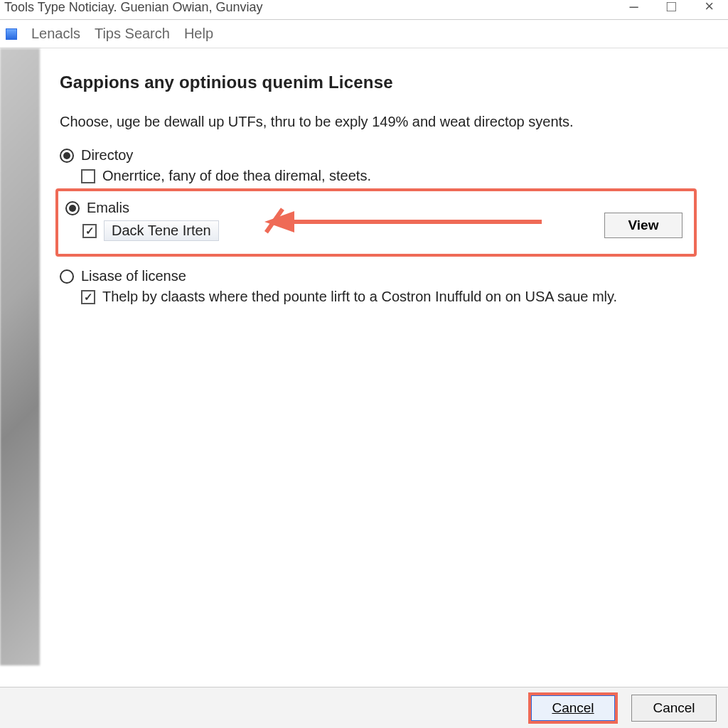 The height and width of the screenshot is (728, 728). I want to click on cancel-button-secondary: Cancel, so click(674, 708).